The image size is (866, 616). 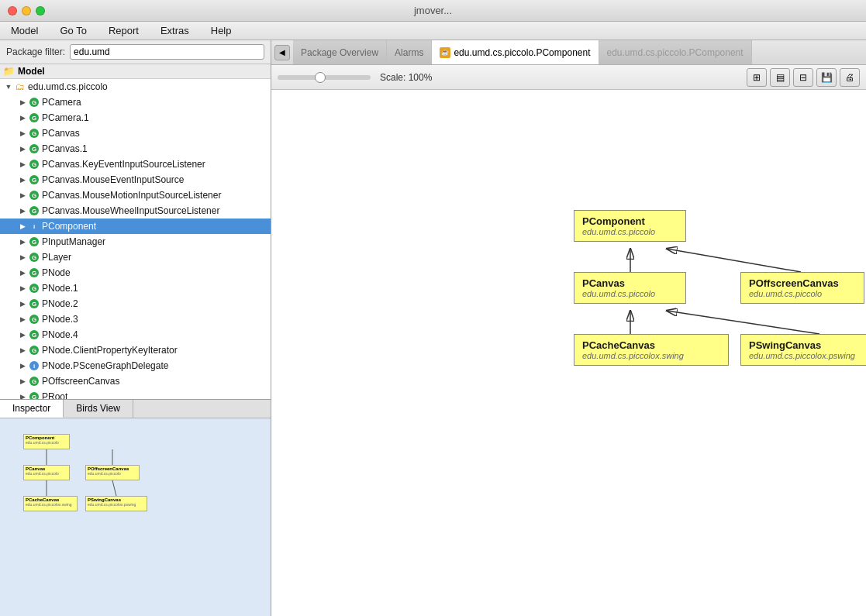 I want to click on model-header: 📁 Model, so click(x=135, y=71).